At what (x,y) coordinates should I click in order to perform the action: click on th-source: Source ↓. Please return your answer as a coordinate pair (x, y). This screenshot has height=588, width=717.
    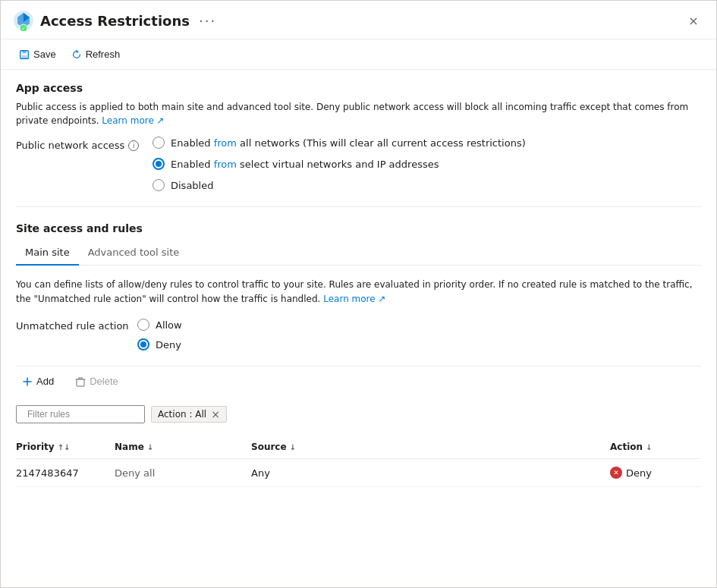
    Looking at the image, I should click on (431, 447).